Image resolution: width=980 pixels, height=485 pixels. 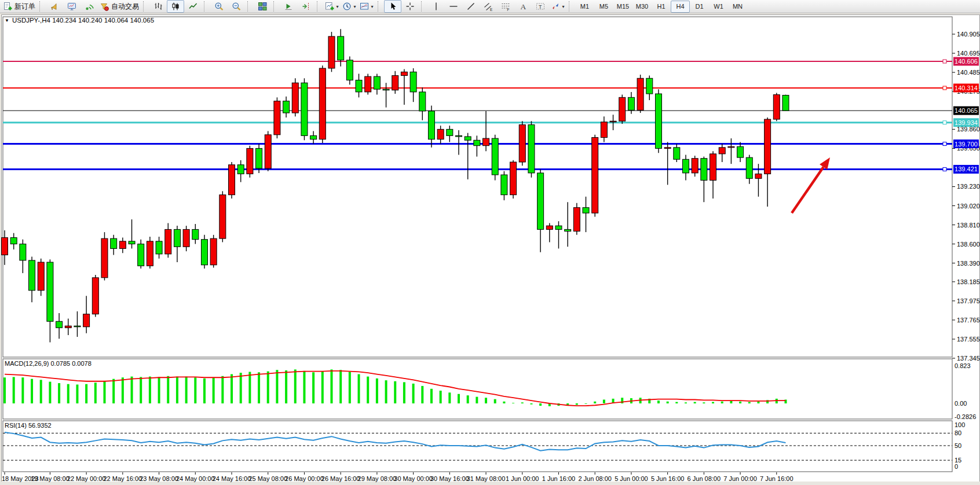 What do you see at coordinates (414, 479) in the screenshot?
I see `svg-text: 30 May 00:00` at bounding box center [414, 479].